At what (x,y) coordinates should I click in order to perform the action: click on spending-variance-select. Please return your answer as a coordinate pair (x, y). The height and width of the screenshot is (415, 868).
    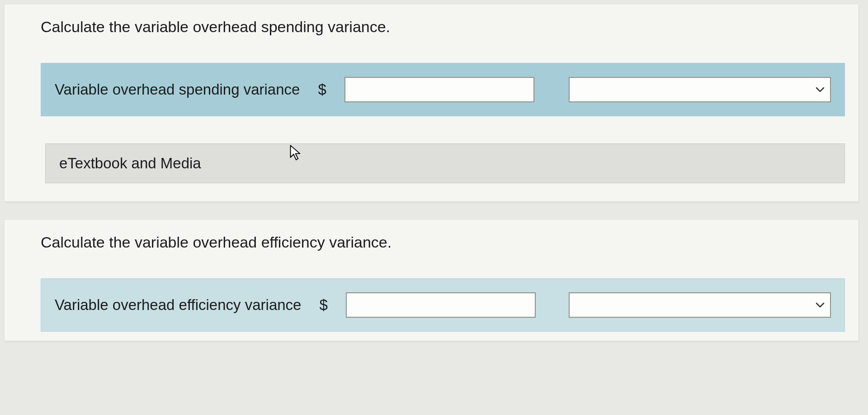
    Looking at the image, I should click on (700, 90).